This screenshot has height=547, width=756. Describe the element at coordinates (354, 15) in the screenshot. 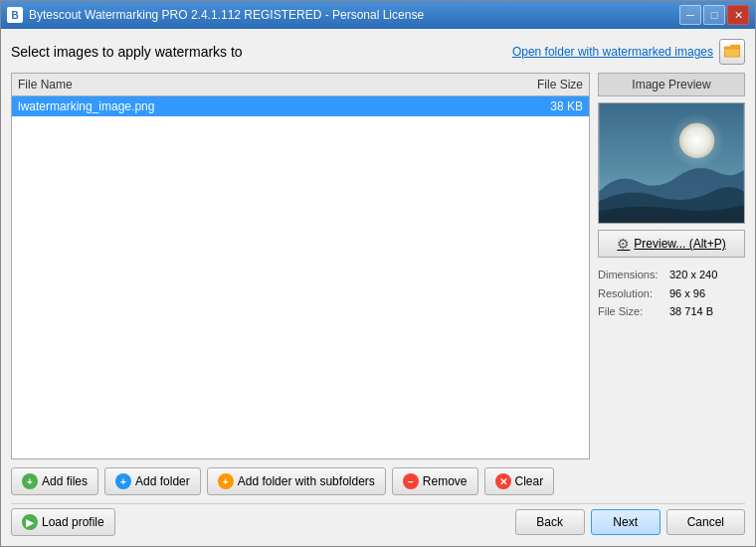

I see `window-title: Bytescout Watermarking PRO 2.4.1.112 REG…` at that location.